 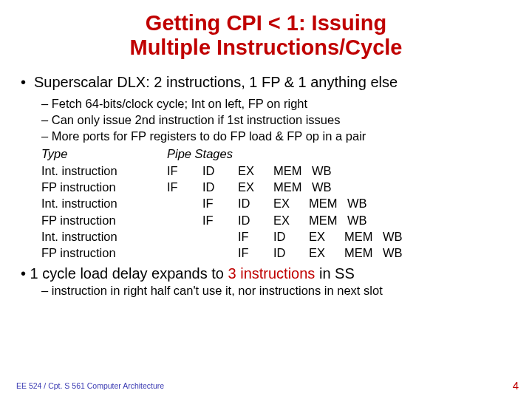 I want to click on bullet-superscalar: •Superscalar DLX: 2 instructions, 1 FP &…, so click(x=266, y=83).